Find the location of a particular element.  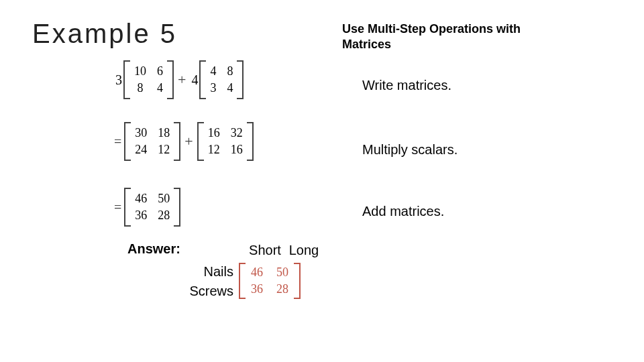

answer-row-screws: Screws is located at coordinates (200, 291).